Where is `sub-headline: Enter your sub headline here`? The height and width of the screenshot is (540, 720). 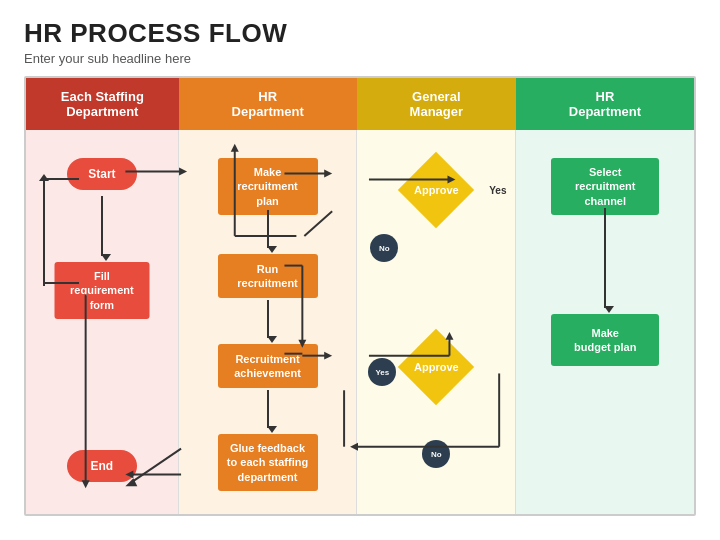
sub-headline: Enter your sub headline here is located at coordinates (360, 58).